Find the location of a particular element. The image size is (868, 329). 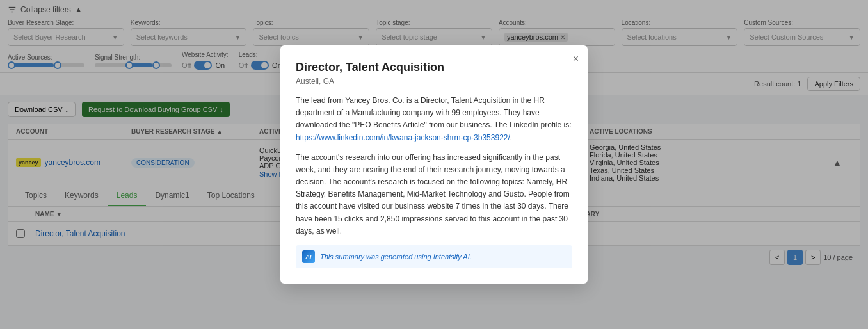

modal-subtitle: Austell, GA is located at coordinates (434, 81).